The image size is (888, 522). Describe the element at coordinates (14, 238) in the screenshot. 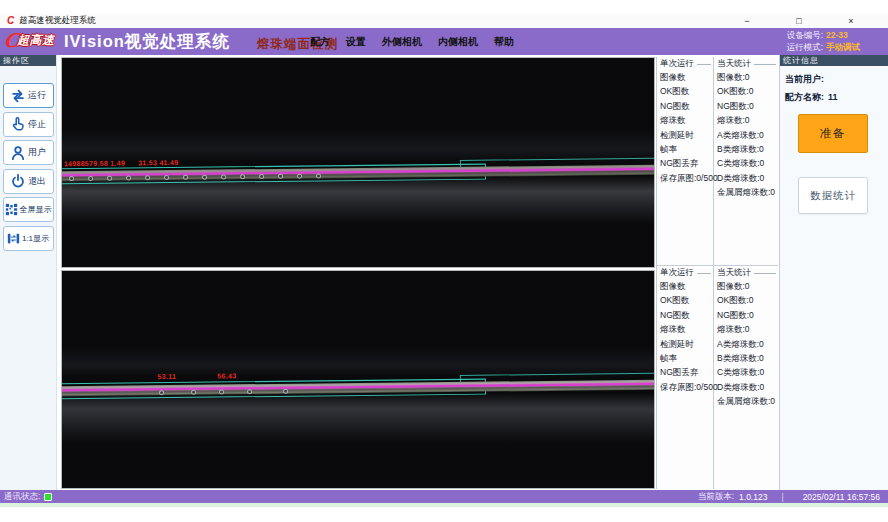

I see `one-to-one-icon` at that location.